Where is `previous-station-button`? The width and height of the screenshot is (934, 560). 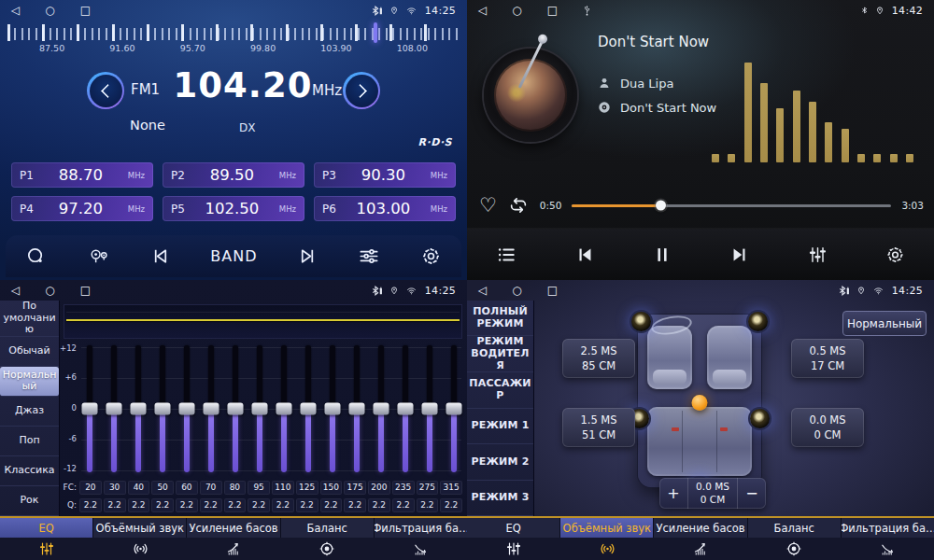 previous-station-button is located at coordinates (161, 256).